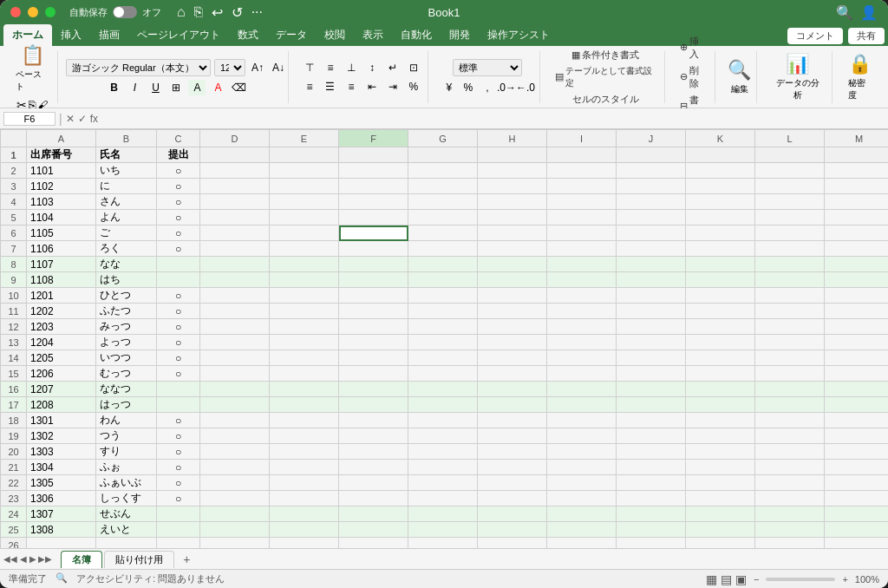 This screenshot has width=888, height=588. Describe the element at coordinates (179, 155) in the screenshot. I see `cell-C1: 提出` at that location.